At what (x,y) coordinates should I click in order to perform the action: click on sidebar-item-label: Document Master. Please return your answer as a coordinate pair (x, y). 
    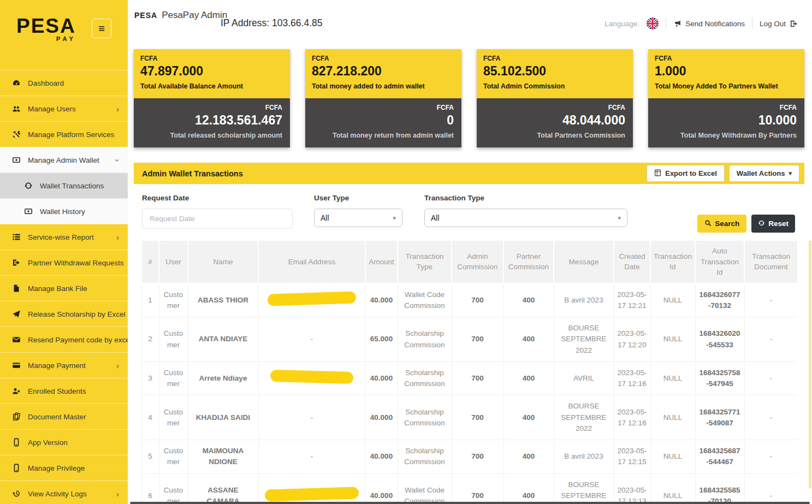
    Looking at the image, I should click on (57, 417).